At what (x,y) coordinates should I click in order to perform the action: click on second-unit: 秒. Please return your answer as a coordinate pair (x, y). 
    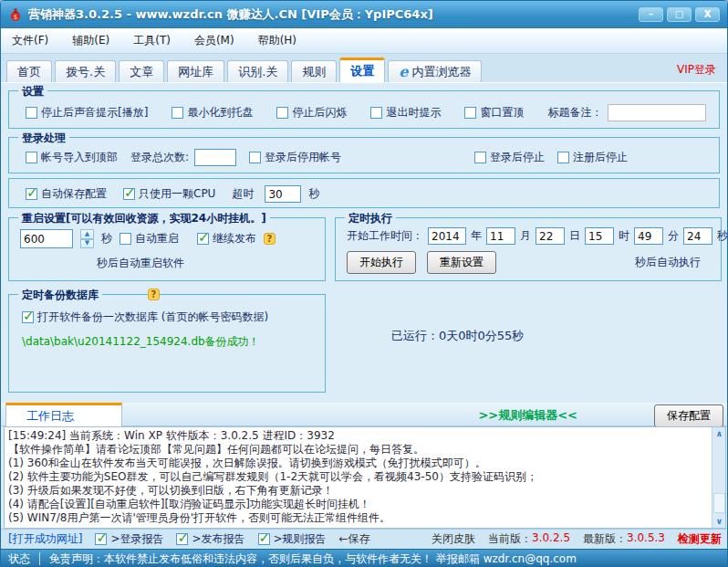
    Looking at the image, I should click on (723, 236).